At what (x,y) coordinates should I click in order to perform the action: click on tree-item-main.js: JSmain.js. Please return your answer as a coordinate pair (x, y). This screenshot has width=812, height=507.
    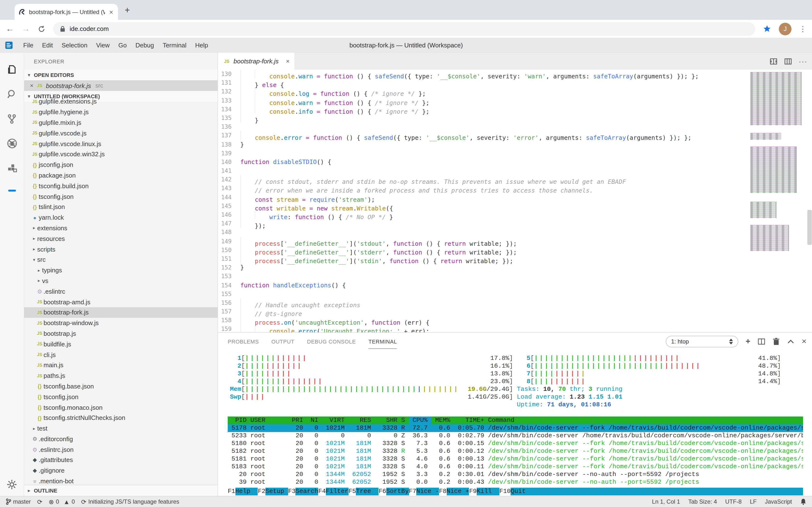
    Looking at the image, I should click on (121, 365).